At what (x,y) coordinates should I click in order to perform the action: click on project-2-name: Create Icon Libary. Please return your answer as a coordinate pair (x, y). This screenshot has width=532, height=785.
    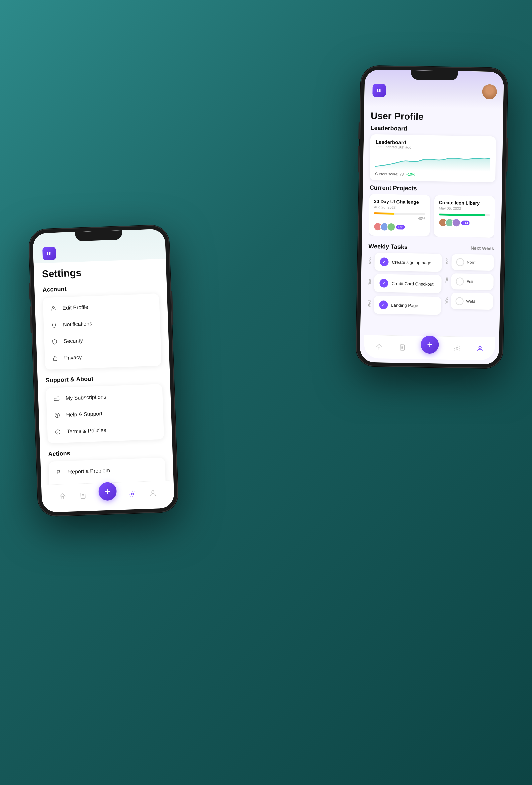
    Looking at the image, I should click on (464, 203).